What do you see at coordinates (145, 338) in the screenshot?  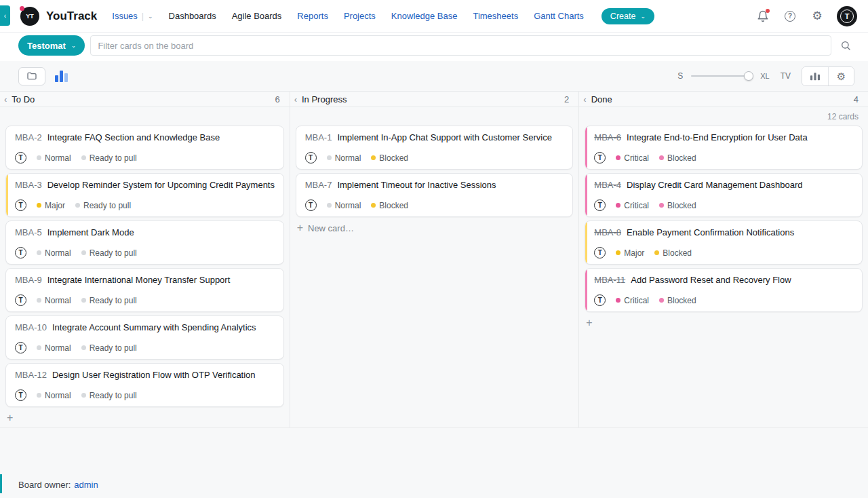 I see `card-mba-10: MBA-10Integrate Account Summary with Spe…` at bounding box center [145, 338].